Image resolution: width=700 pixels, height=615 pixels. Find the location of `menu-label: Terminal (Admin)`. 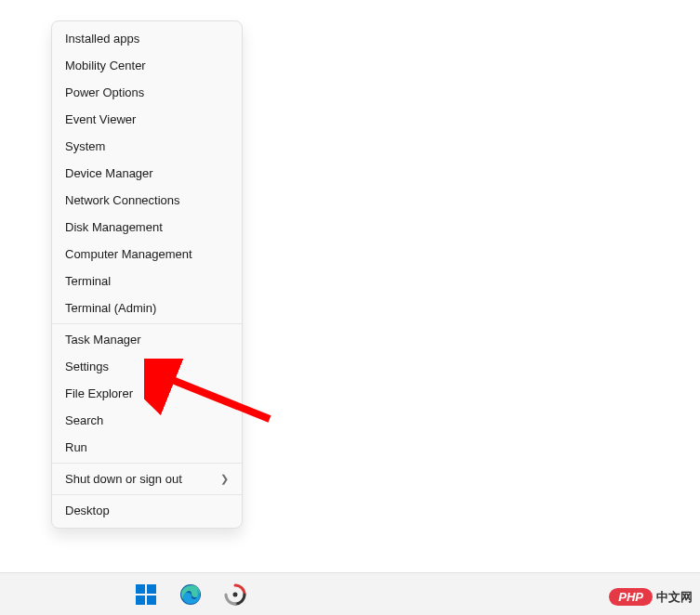

menu-label: Terminal (Admin) is located at coordinates (111, 308).